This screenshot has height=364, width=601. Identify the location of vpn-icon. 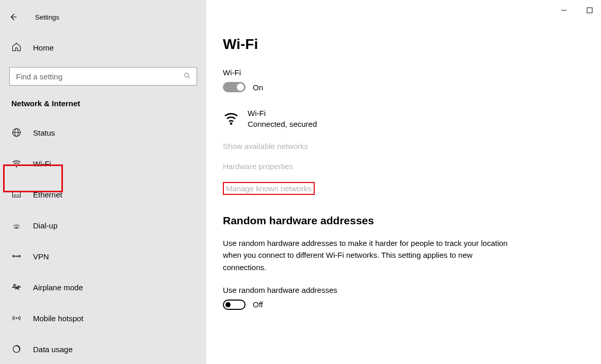
(17, 256).